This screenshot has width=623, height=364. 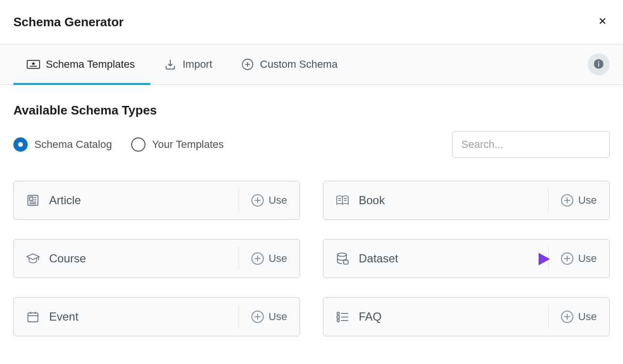 What do you see at coordinates (290, 64) in the screenshot?
I see `tab-custom-schema: Custom Schema` at bounding box center [290, 64].